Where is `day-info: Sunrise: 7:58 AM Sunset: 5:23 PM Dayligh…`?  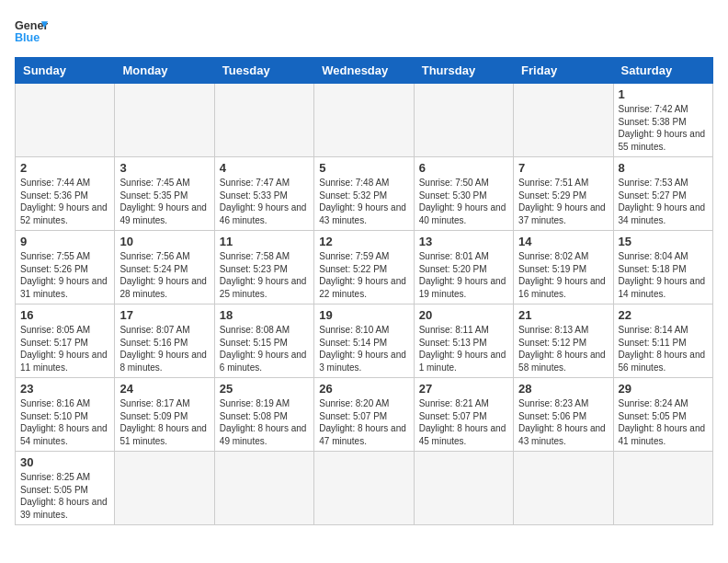 day-info: Sunrise: 7:58 AM Sunset: 5:23 PM Dayligh… is located at coordinates (265, 275).